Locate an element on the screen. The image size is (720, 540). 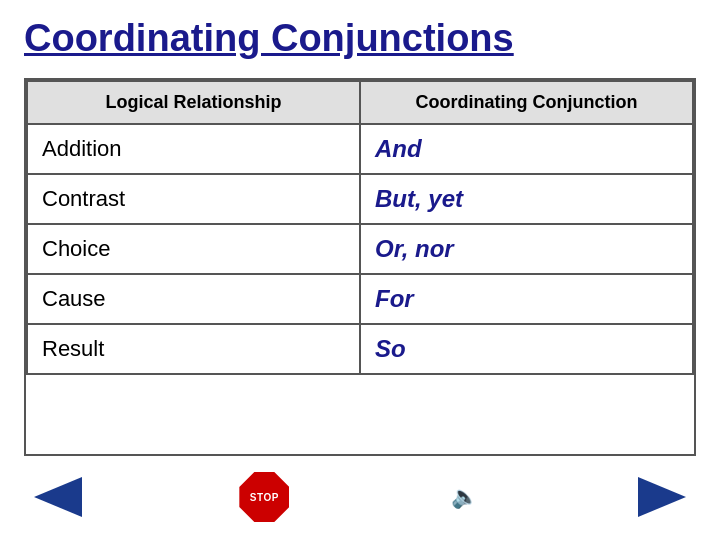
page-title: Coordinating Conjunctions is located at coordinates (360, 39).